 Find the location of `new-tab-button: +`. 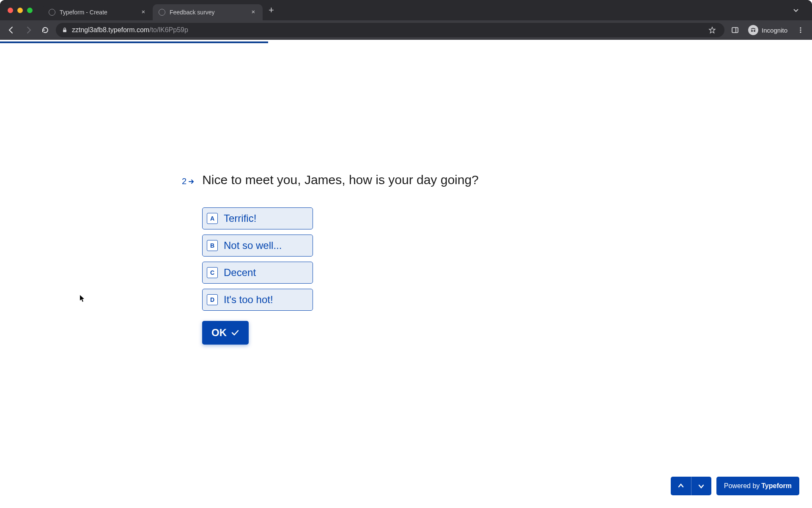

new-tab-button: + is located at coordinates (272, 10).